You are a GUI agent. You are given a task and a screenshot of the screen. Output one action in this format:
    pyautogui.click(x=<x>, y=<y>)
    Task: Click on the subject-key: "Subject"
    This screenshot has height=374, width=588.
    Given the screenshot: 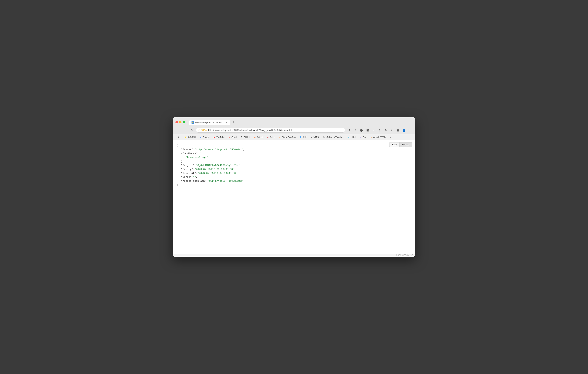 What is the action you would take?
    pyautogui.click(x=188, y=166)
    